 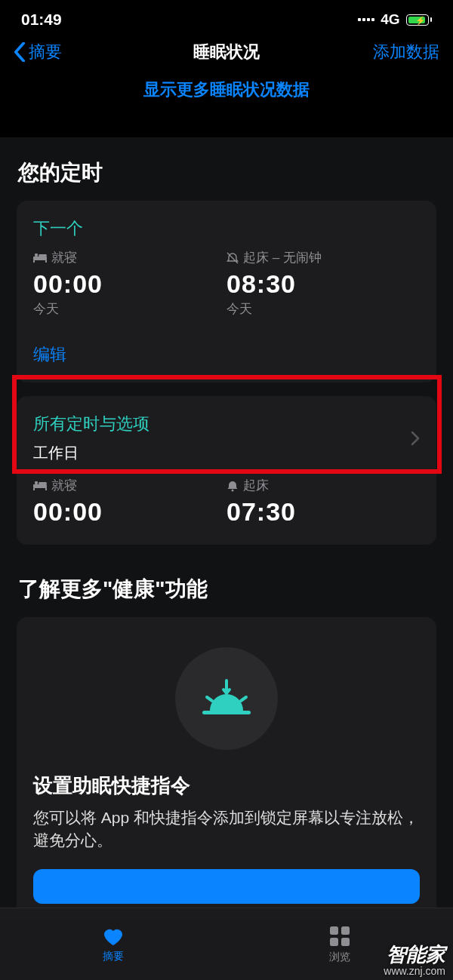 What do you see at coordinates (323, 512) in the screenshot?
I see `all-wake-value: 07:30` at bounding box center [323, 512].